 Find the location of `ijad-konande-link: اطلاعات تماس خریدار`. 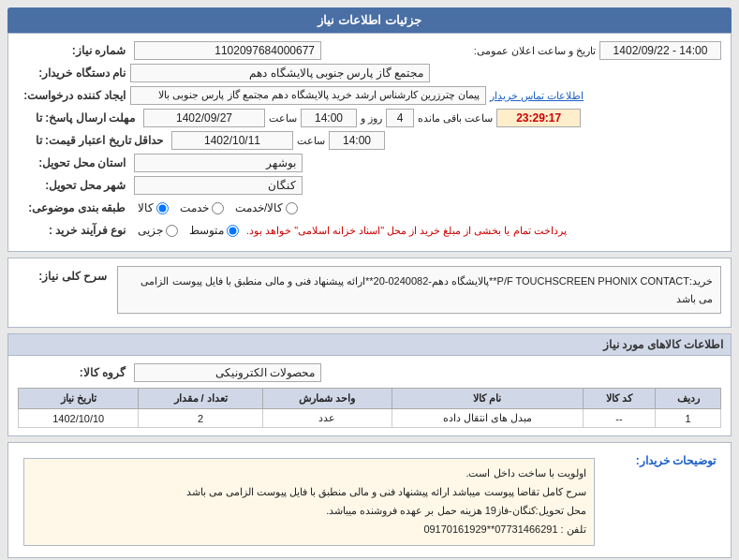

ijad-konande-link: اطلاعات تماس خریدار is located at coordinates (537, 96).